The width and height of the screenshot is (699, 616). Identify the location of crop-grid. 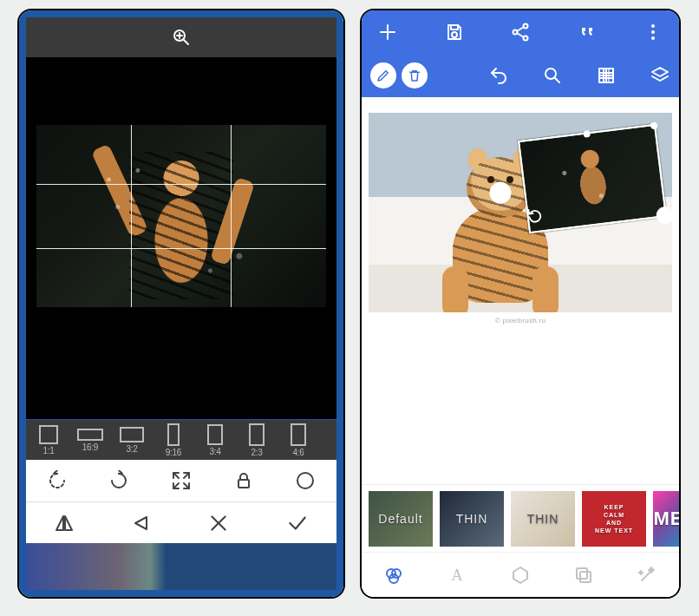
(181, 216).